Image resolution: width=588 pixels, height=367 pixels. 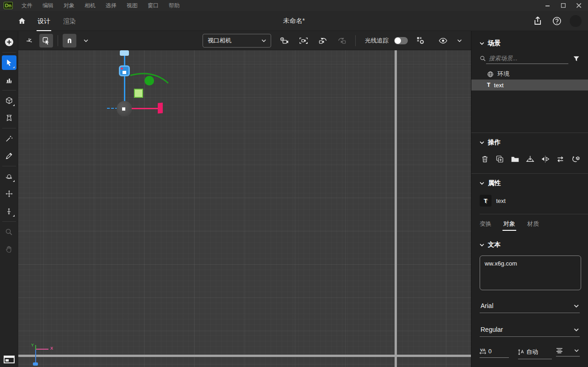 I want to click on menu-window: 窗口, so click(x=153, y=5).